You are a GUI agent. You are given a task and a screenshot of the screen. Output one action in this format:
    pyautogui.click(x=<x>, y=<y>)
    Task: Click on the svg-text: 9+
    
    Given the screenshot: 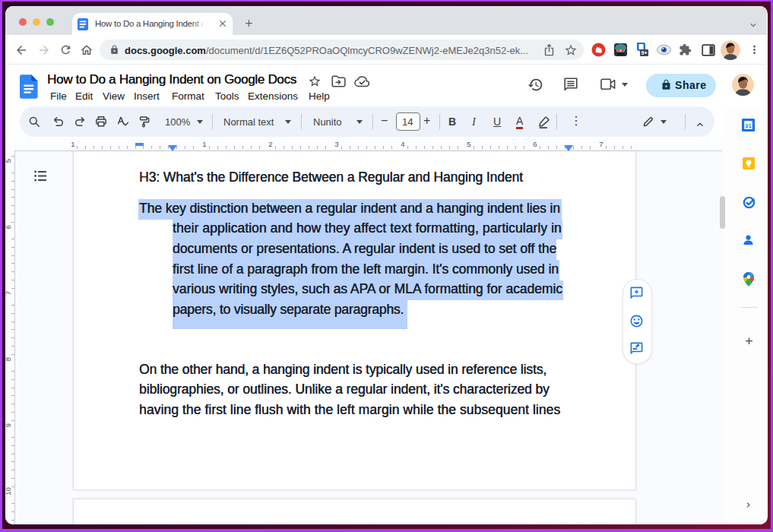 What is the action you would take?
    pyautogui.click(x=645, y=53)
    